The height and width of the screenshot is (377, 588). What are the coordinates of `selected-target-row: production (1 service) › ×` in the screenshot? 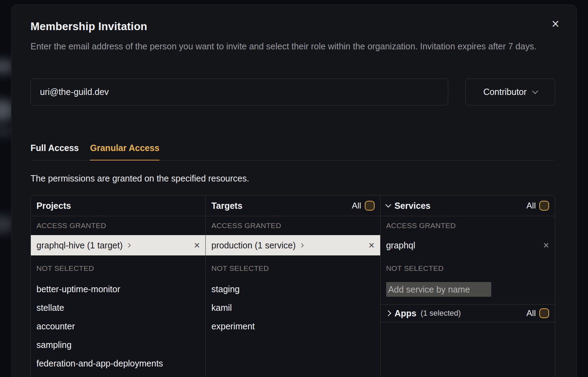 It's located at (293, 245).